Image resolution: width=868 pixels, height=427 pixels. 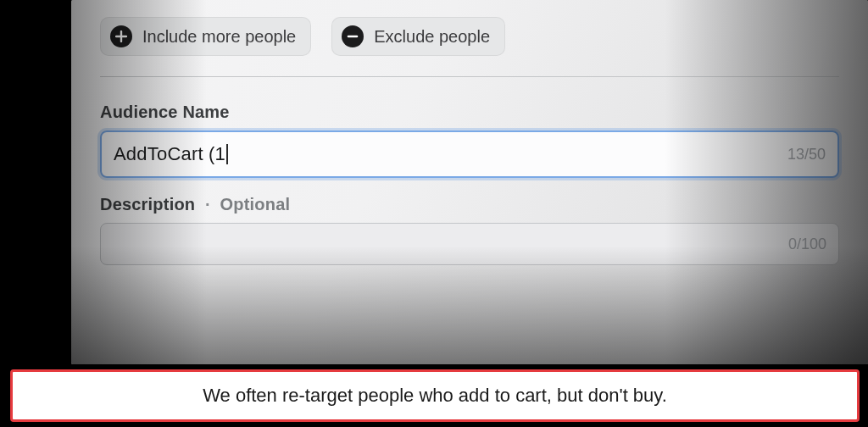 What do you see at coordinates (470, 76) in the screenshot?
I see `section-divider` at bounding box center [470, 76].